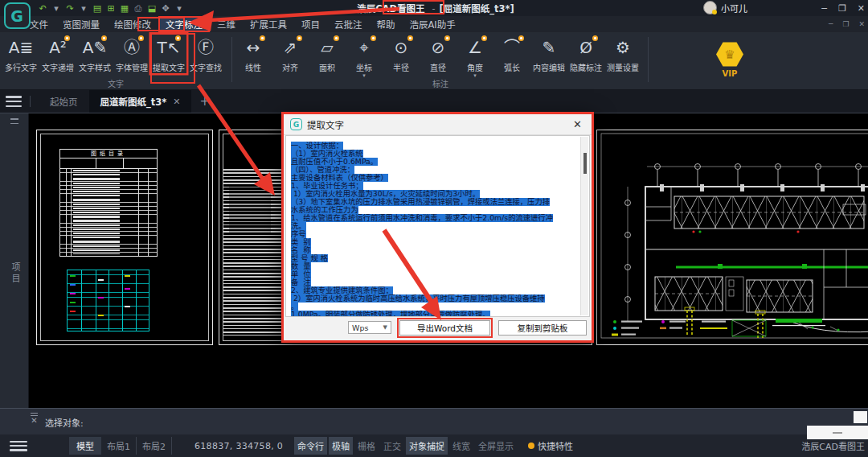  I want to click on user-avatar, so click(710, 8).